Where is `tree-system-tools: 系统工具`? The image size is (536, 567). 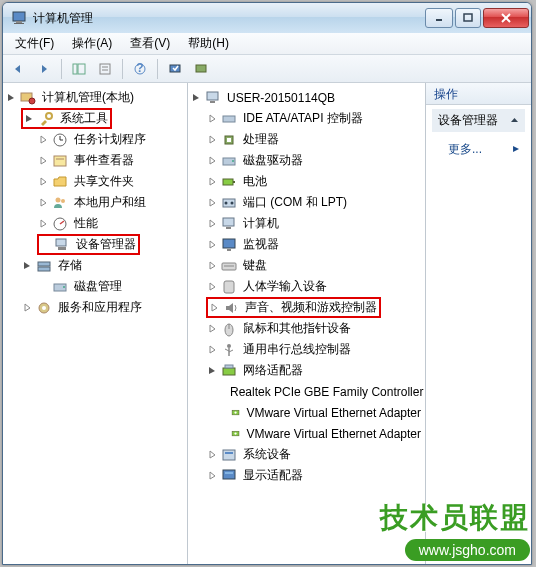 tree-system-tools: 系统工具 is located at coordinates (66, 118).